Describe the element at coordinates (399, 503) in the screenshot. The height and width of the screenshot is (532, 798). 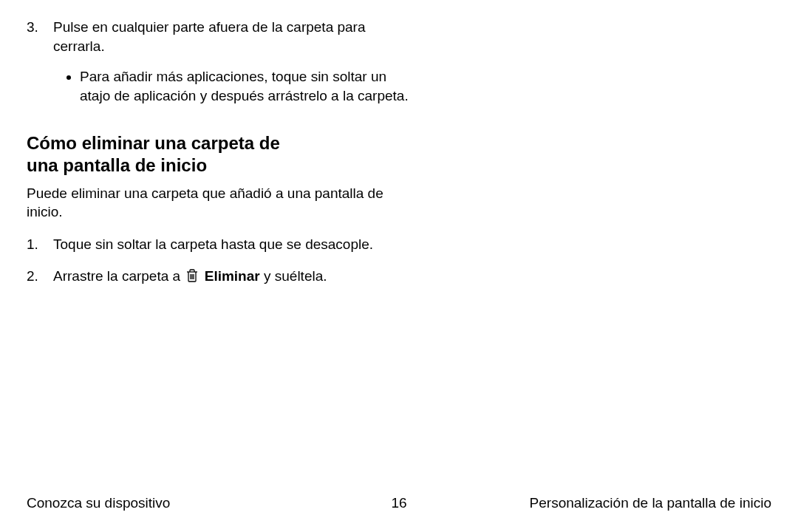
I see `footer-page-number: 16` at that location.